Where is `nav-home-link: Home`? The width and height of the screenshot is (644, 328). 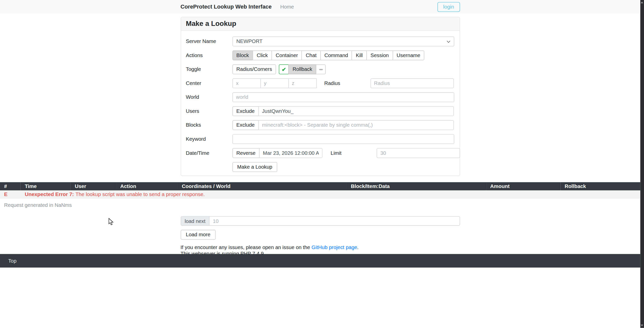
nav-home-link: Home is located at coordinates (287, 7).